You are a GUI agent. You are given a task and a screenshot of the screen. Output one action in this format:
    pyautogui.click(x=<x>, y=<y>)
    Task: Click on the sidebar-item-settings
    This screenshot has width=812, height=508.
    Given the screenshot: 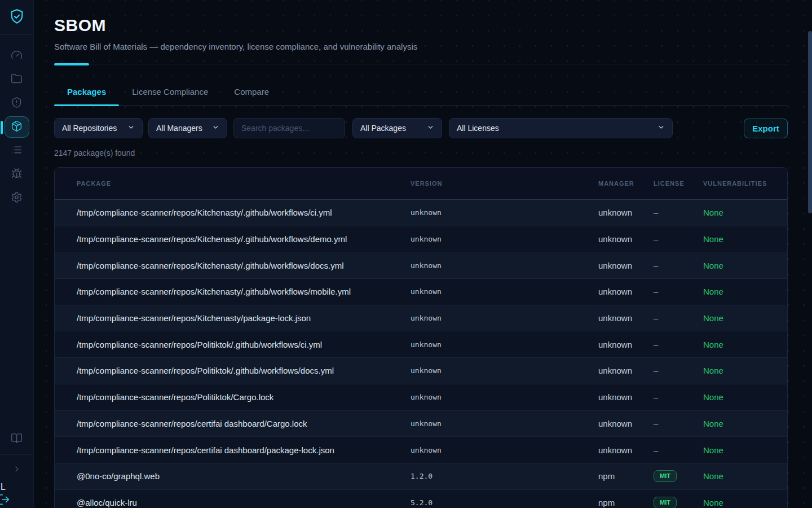 What is the action you would take?
    pyautogui.click(x=17, y=198)
    